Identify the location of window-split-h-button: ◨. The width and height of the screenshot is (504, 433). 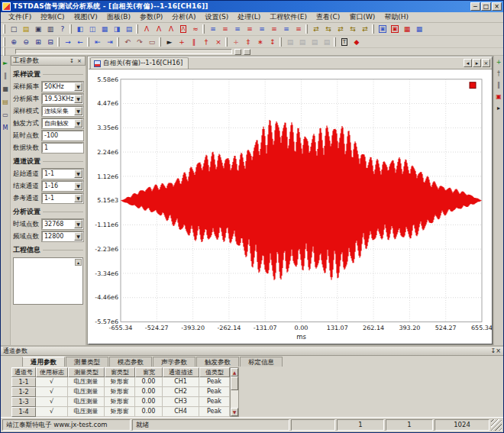
(117, 29).